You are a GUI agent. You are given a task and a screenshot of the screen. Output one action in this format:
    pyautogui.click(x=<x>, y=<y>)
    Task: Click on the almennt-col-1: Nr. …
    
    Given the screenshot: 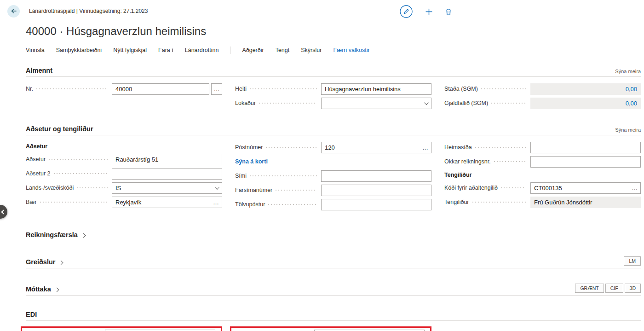 What is the action you would take?
    pyautogui.click(x=124, y=97)
    